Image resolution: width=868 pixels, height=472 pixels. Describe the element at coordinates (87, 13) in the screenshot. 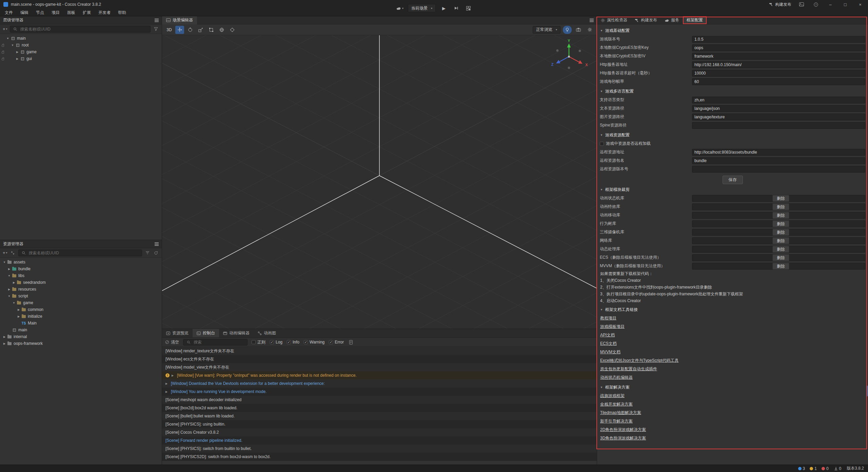

I see `menu-item-5: 扩展` at that location.